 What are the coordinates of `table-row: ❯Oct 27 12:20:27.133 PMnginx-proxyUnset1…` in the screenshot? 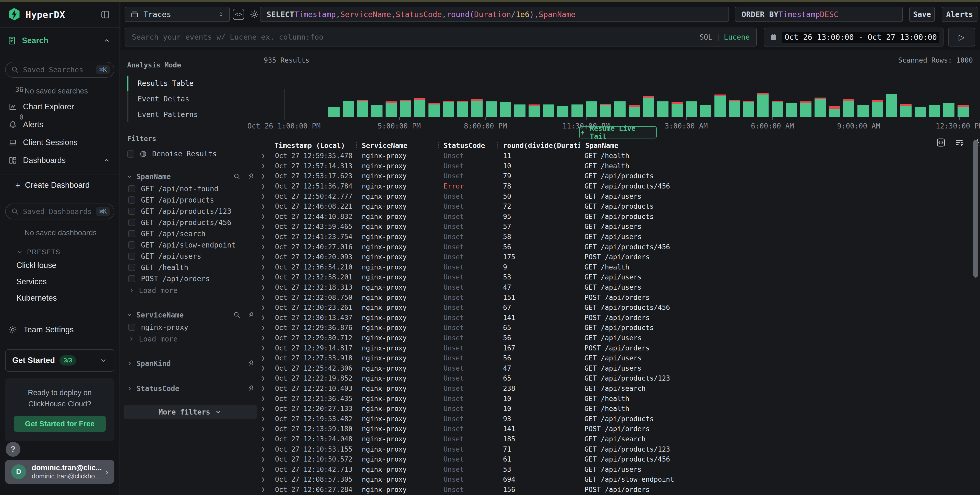 It's located at (615, 409).